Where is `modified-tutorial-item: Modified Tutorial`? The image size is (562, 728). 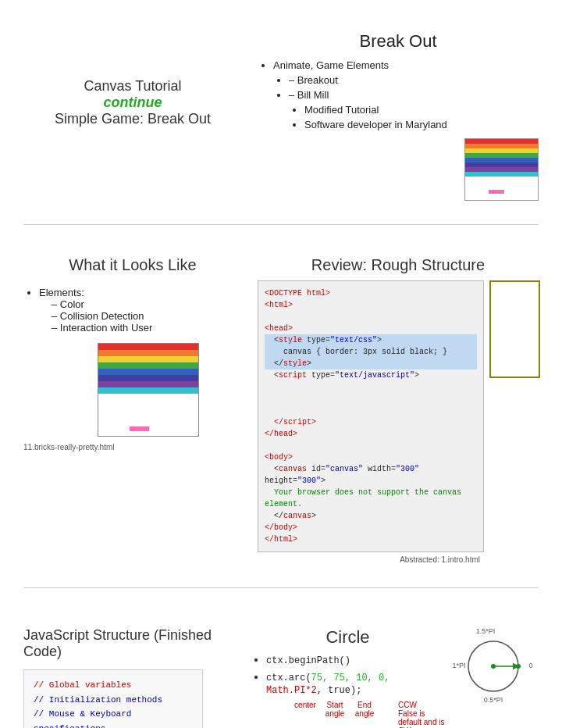 modified-tutorial-item: Modified Tutorial is located at coordinates (422, 109).